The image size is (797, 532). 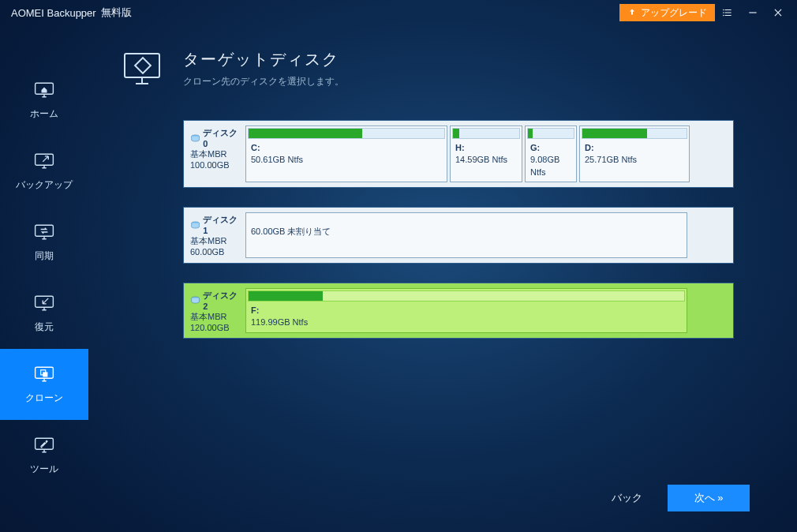 What do you see at coordinates (54, 13) in the screenshot?
I see `app-name: AOMEI Backupper` at bounding box center [54, 13].